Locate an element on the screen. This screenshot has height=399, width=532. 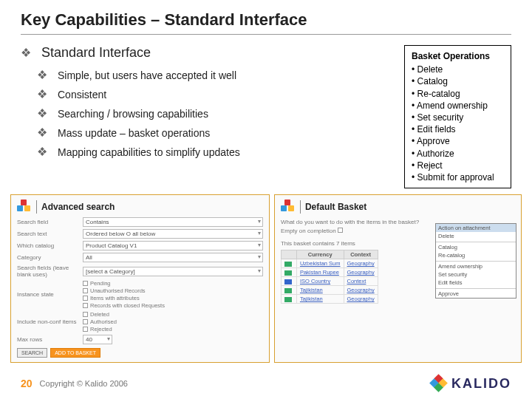
label: Instance state is located at coordinates (49, 294).